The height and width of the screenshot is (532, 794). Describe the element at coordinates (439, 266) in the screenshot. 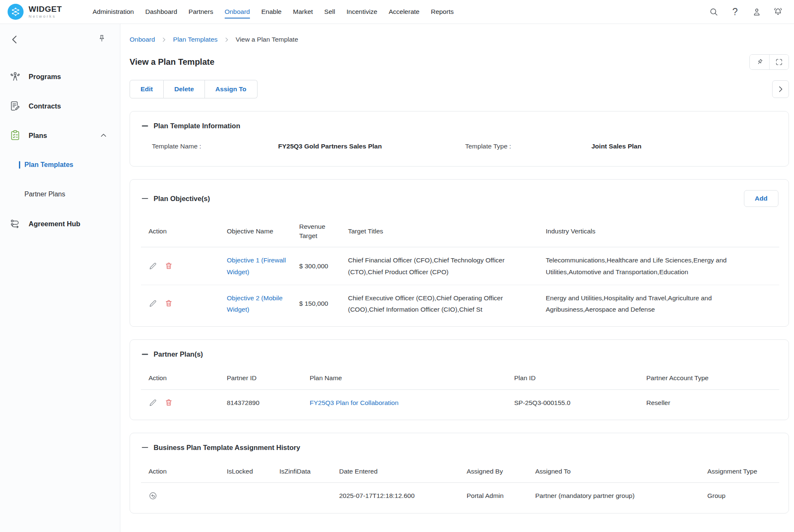

I see `target-titles-value: Chief Financial Officer (CFO),Chief Tech…` at that location.